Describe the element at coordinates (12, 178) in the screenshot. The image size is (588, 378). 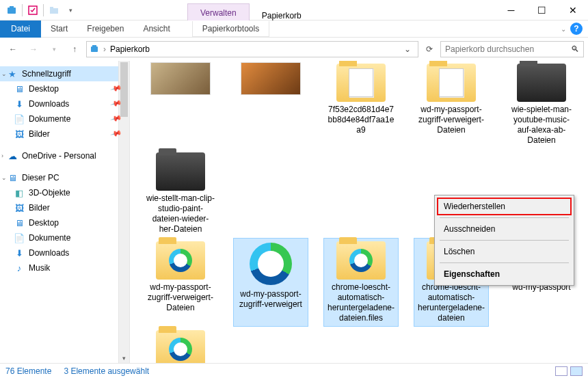
I see `pc-icon: 🖥` at that location.